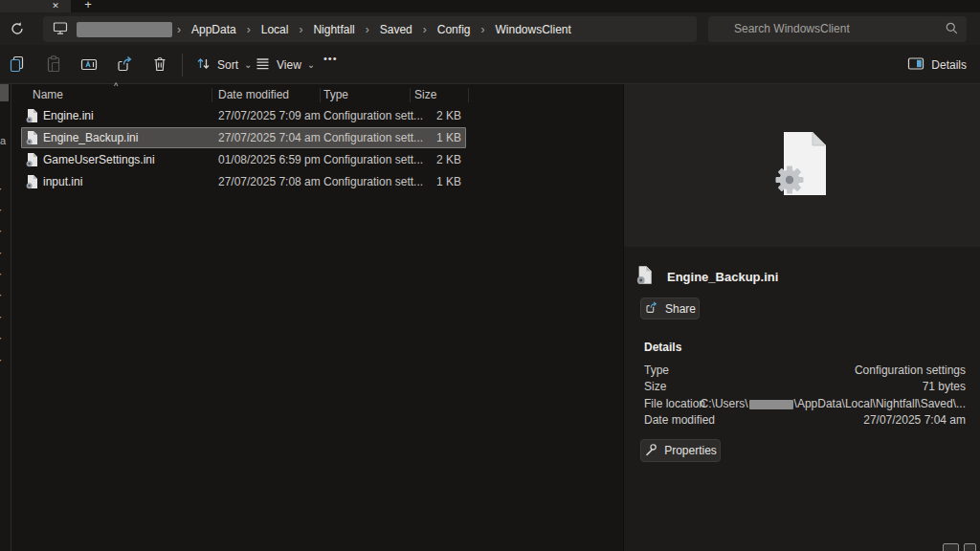 Image resolution: width=980 pixels, height=551 pixels. I want to click on breadcrumb-config: Config, so click(454, 30).